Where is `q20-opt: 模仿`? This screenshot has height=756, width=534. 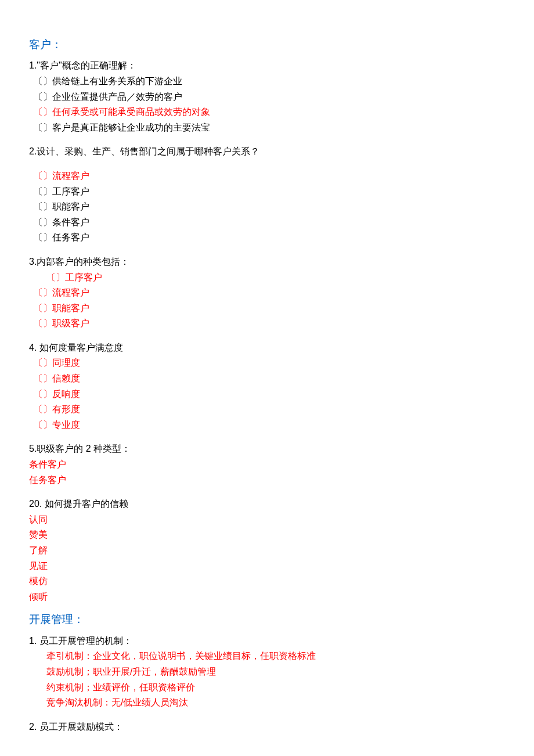
q20-opt: 模仿 is located at coordinates (267, 581).